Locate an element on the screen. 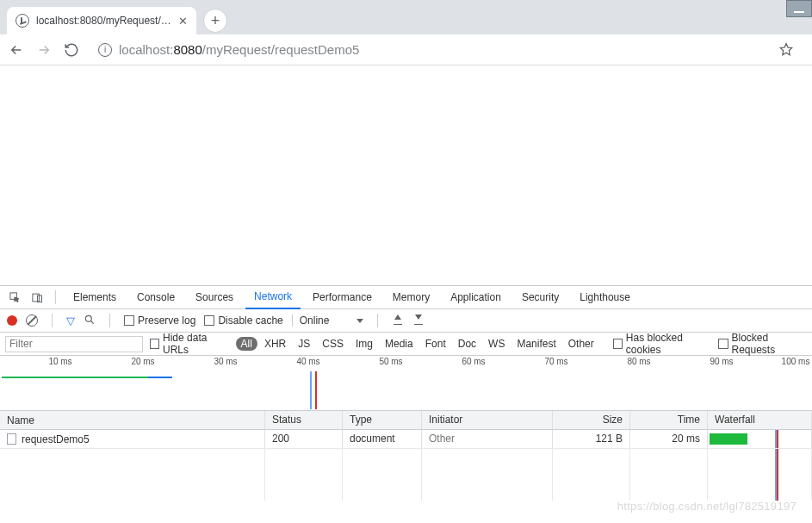 The image size is (812, 523). favicon-globe-icon is located at coordinates (22, 21).